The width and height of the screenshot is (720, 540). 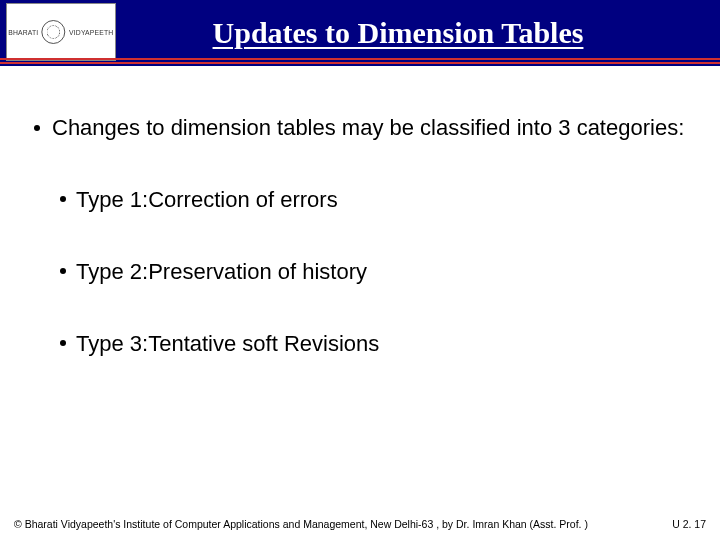 I want to click on institute-logo: BHARATI VIDYAPEETH, so click(x=61, y=32).